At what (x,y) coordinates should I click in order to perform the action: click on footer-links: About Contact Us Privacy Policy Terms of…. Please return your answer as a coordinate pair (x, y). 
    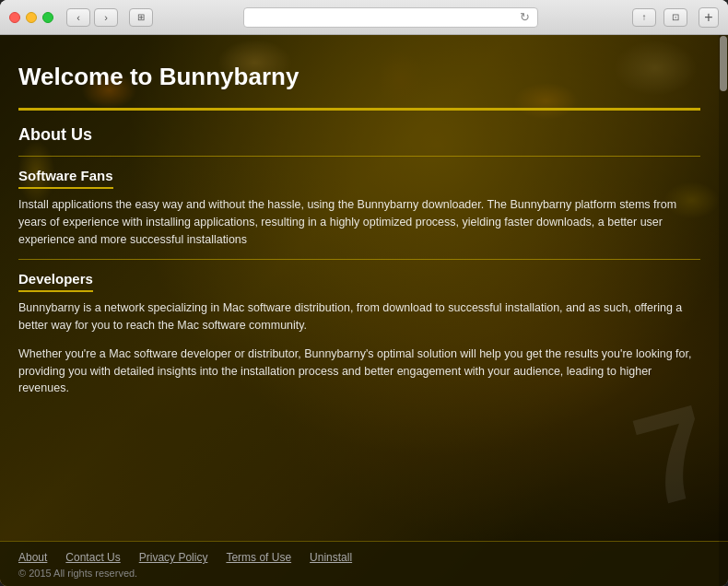
    Looking at the image, I should click on (364, 557).